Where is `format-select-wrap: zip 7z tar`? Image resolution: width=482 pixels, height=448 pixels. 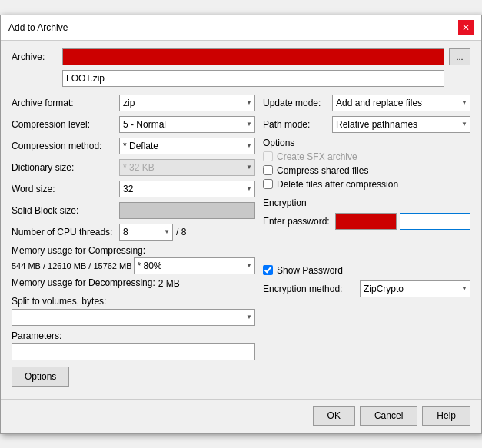
format-select-wrap: zip 7z tar is located at coordinates (188, 103).